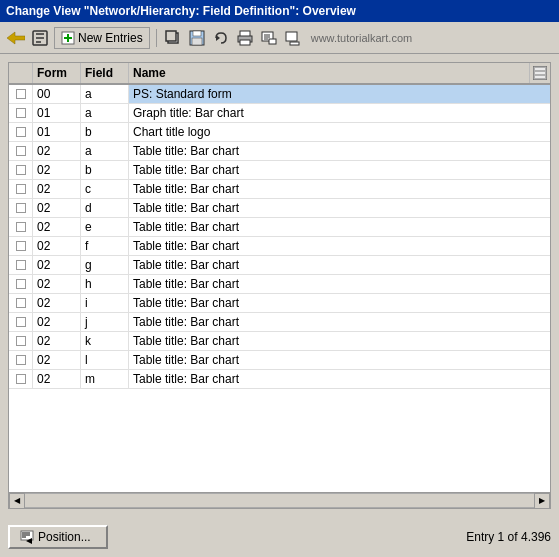 This screenshot has height=557, width=559. I want to click on cell-name: Graph title: Bar chart, so click(340, 113).